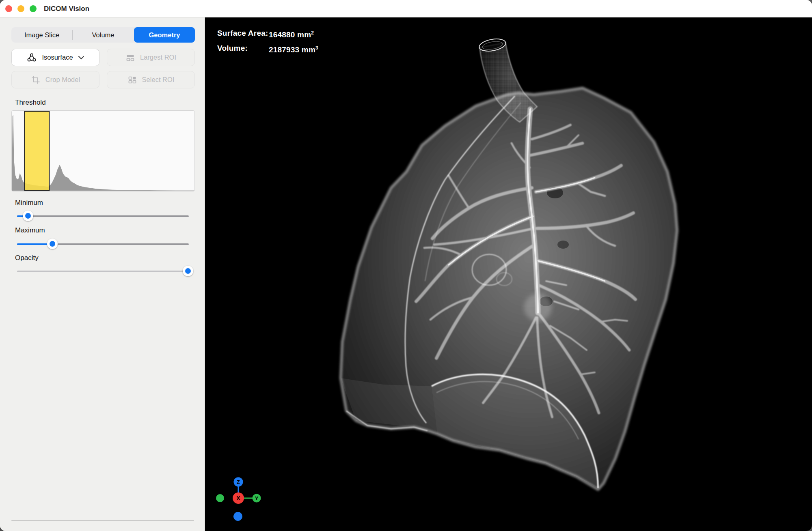 This screenshot has height=531, width=812. Describe the element at coordinates (238, 482) in the screenshot. I see `axis-z-label: Z` at that location.